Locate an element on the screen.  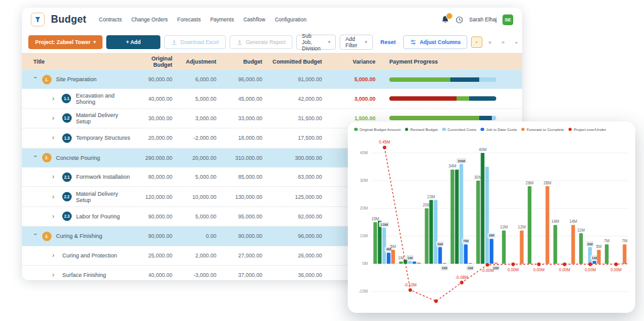
project-selector: Project: Zabeel Tower▾ is located at coordinates (65, 42).